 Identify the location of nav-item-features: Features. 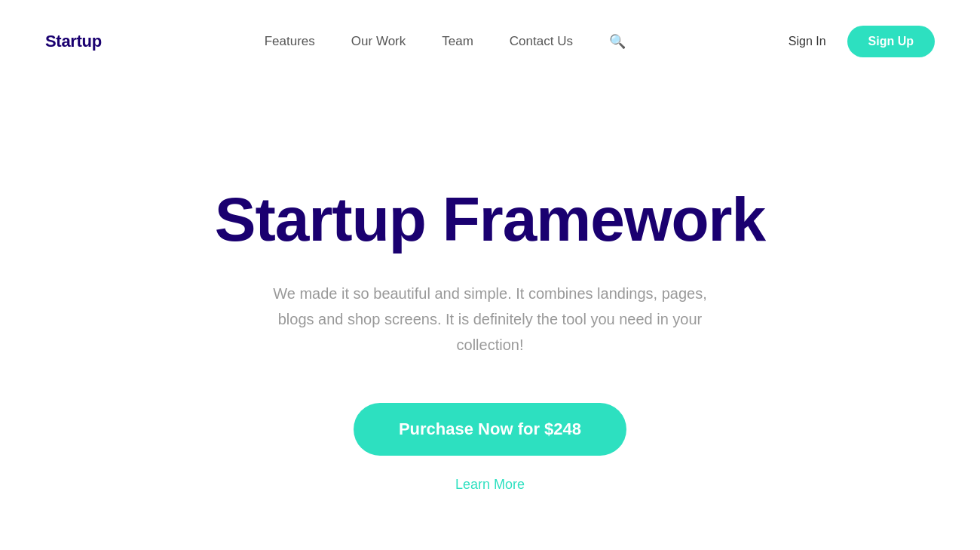
(289, 41).